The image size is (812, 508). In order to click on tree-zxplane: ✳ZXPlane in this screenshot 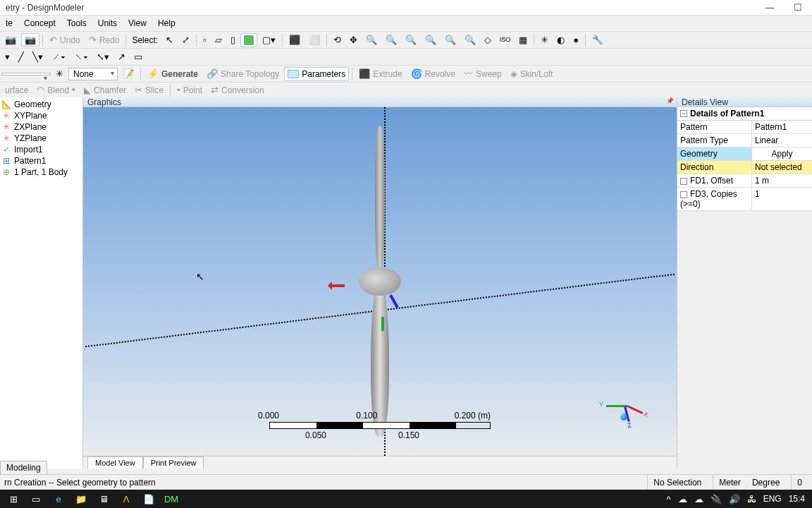, I will do `click(41, 127)`.